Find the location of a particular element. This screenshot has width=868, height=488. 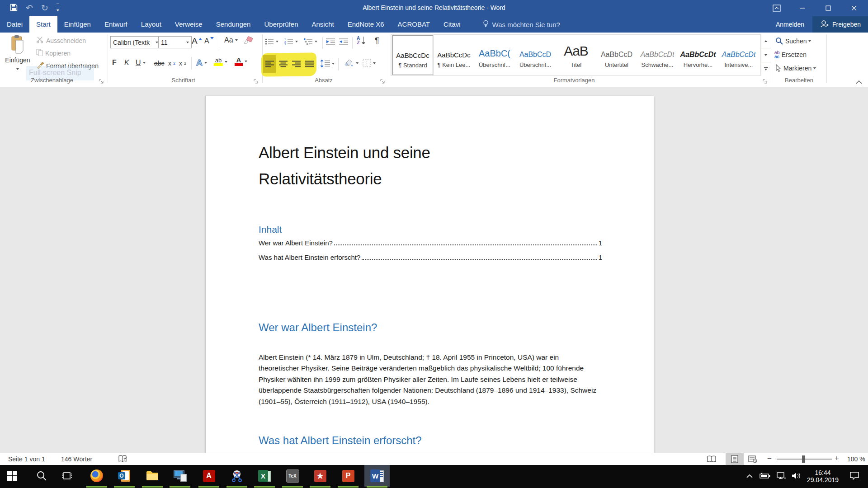

collapse-ribbon-button is located at coordinates (859, 82).